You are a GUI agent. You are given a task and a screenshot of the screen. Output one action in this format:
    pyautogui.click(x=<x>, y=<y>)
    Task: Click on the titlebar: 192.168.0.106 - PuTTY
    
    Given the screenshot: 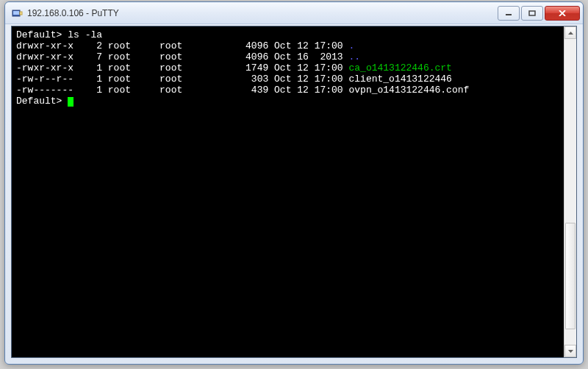 What is the action you would take?
    pyautogui.click(x=294, y=13)
    